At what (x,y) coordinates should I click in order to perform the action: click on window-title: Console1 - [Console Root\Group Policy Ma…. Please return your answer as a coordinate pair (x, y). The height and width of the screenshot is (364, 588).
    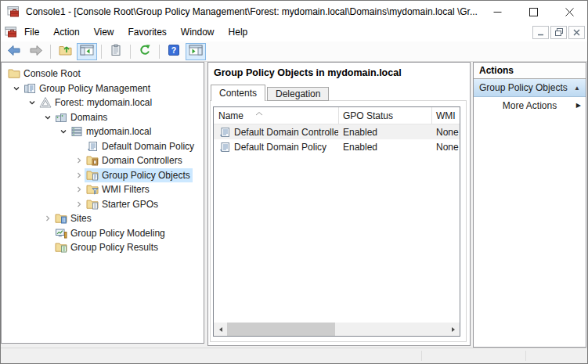
    Looking at the image, I should click on (252, 12).